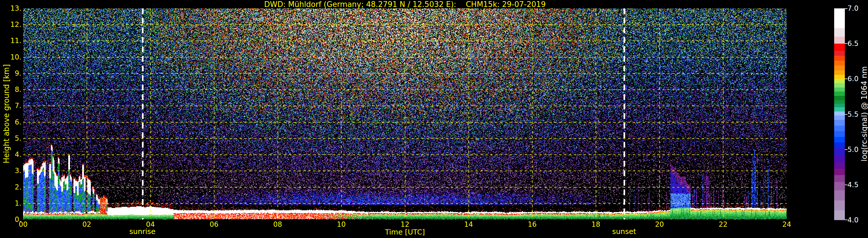  What do you see at coordinates (596, 225) in the screenshot?
I see `x-tick-label: 18` at bounding box center [596, 225].